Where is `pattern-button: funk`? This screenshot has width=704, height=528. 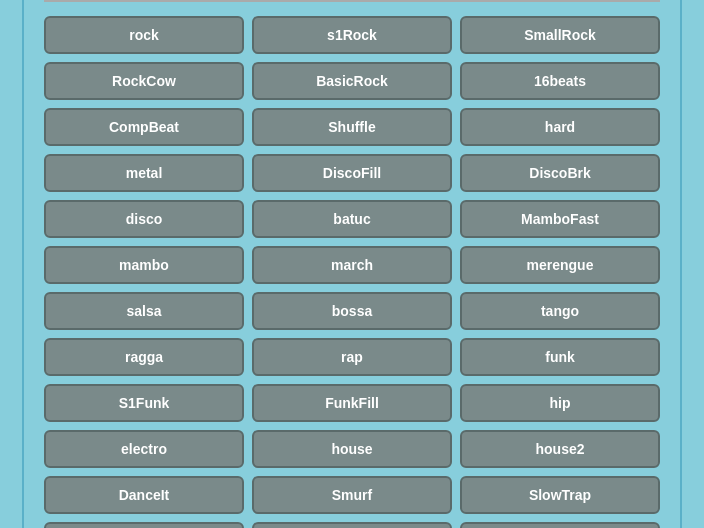
pattern-button: funk is located at coordinates (560, 357).